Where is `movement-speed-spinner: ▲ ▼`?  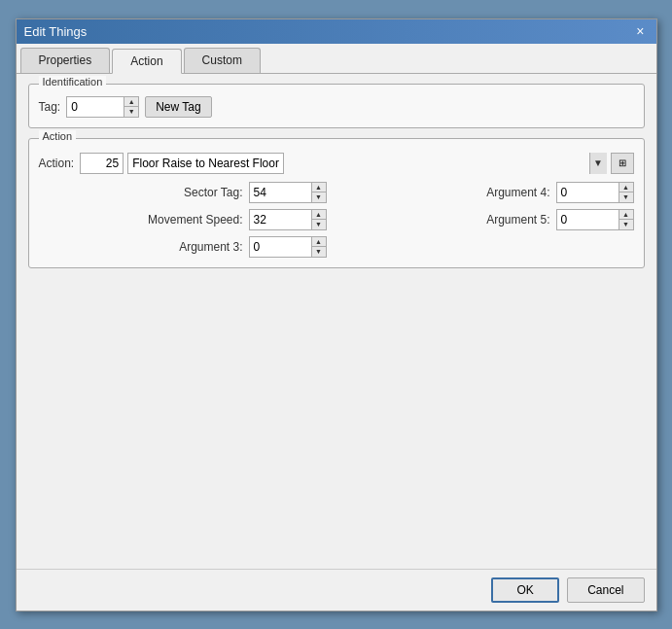
movement-speed-spinner: ▲ ▼ is located at coordinates (288, 220).